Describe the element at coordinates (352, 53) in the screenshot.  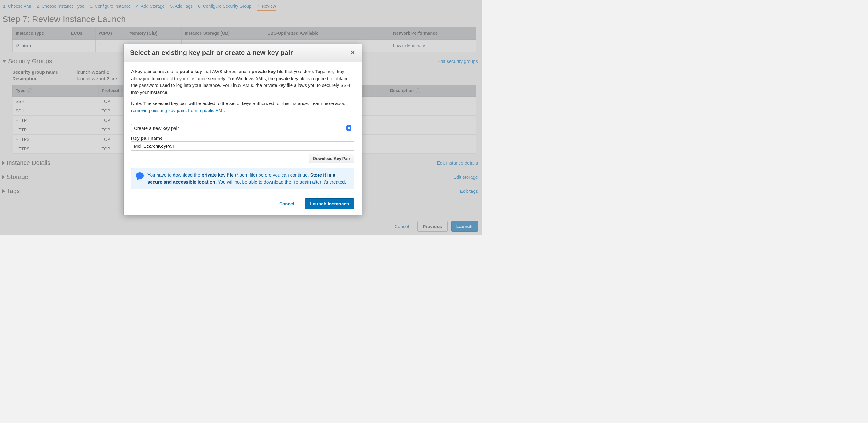
I see `close-icon: ✕` at that location.